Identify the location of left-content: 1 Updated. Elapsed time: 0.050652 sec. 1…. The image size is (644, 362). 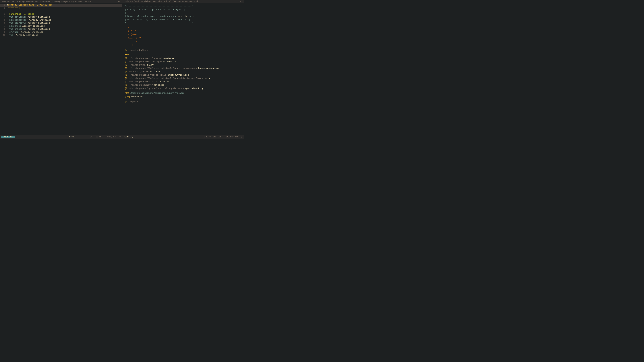
(61, 69).